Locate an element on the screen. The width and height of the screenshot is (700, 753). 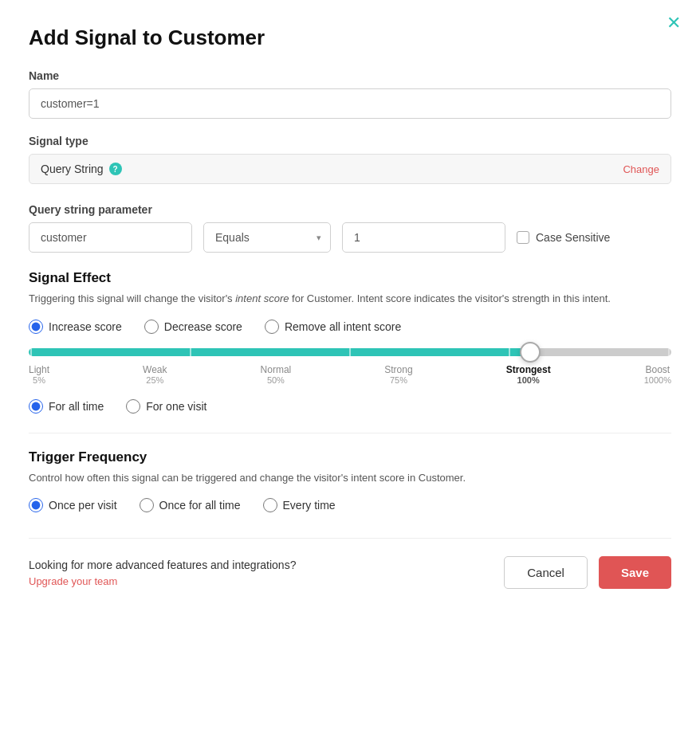
radio-all-time-input is located at coordinates (36, 406).